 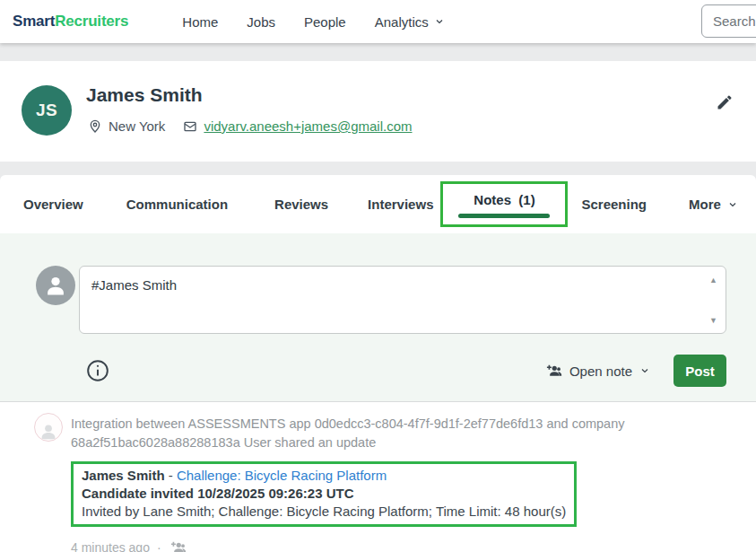 What do you see at coordinates (714, 280) in the screenshot?
I see `scrollbar-up-arrow: ▲` at bounding box center [714, 280].